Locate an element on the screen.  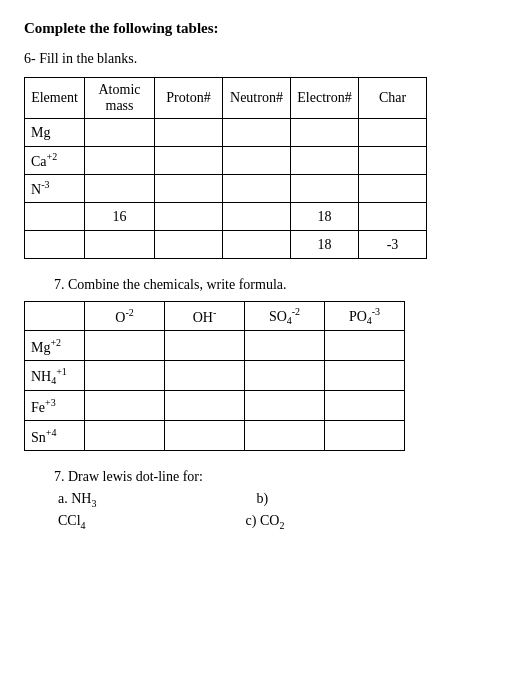
col-proton: Proton# is located at coordinates (189, 98).